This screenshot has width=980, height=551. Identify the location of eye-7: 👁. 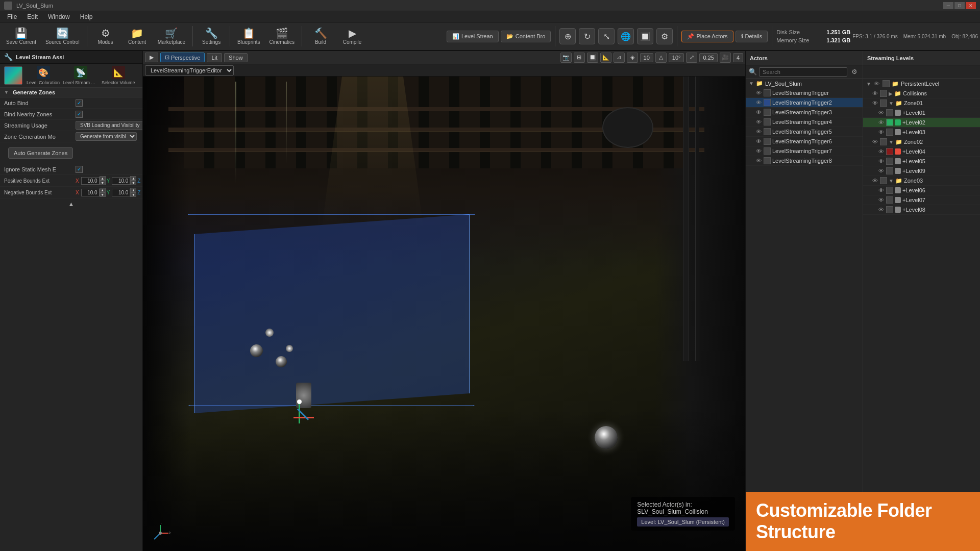
(758, 161).